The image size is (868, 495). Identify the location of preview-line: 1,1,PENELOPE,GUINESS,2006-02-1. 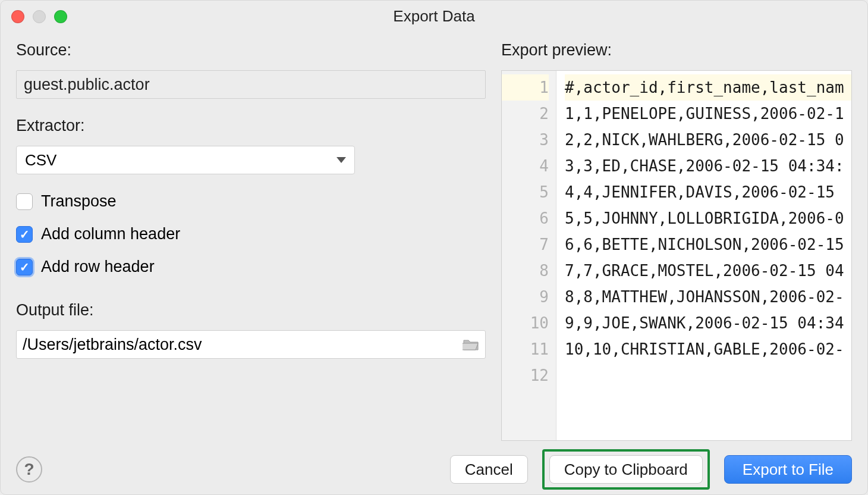
(708, 114).